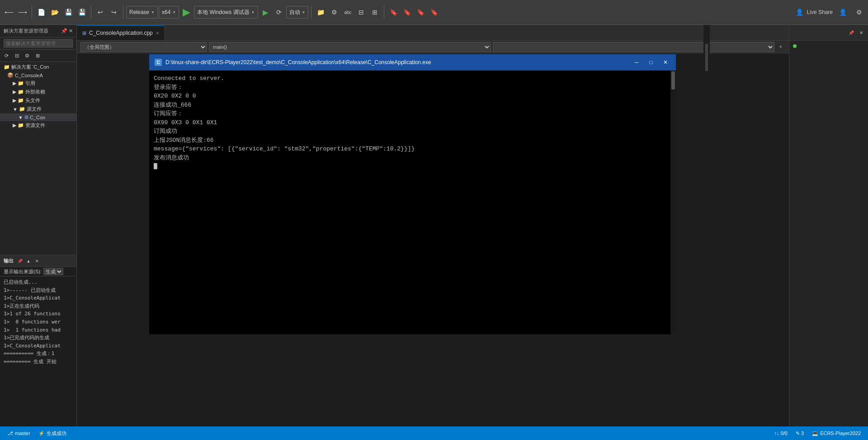  I want to click on debug-label: 本地 Windows 调试器, so click(223, 13).